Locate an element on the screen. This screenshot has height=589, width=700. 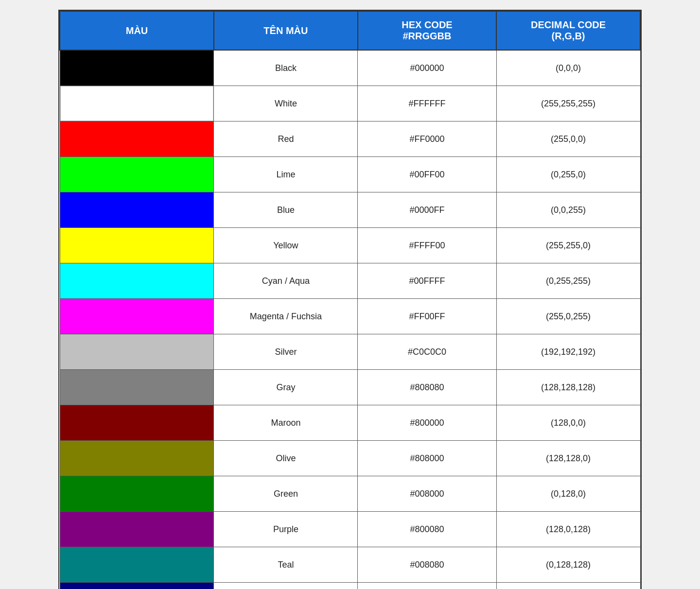
table-row: Olive#808000(128,128,0) is located at coordinates (350, 459).